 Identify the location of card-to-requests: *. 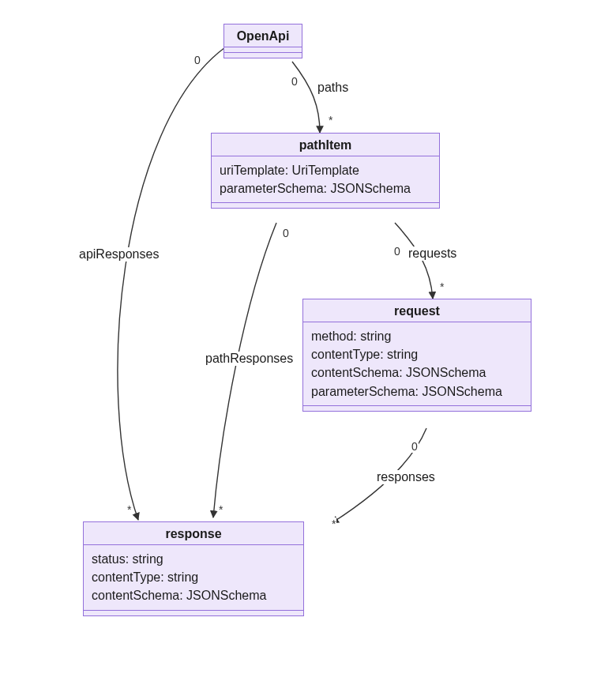
(442, 287).